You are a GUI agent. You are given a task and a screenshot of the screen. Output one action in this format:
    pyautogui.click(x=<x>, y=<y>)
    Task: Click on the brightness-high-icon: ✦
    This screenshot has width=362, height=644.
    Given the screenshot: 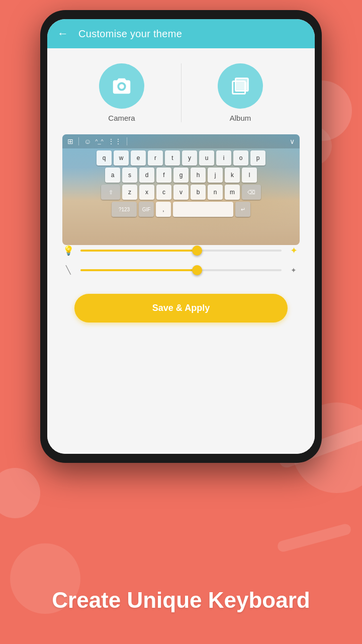 What is the action you would take?
    pyautogui.click(x=294, y=251)
    